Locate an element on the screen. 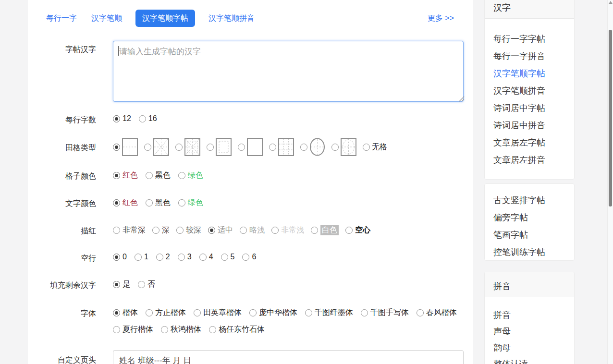 This screenshot has width=613, height=364. sidebar-item-汉字笔顺拼音: 汉字笔顺拼音 is located at coordinates (534, 91).